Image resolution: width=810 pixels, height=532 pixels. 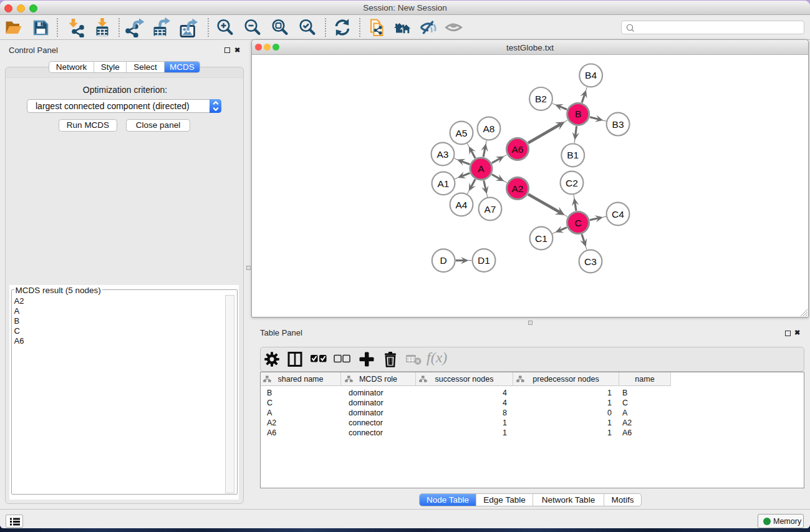 What do you see at coordinates (489, 128) in the screenshot?
I see `svg-text: A8` at bounding box center [489, 128].